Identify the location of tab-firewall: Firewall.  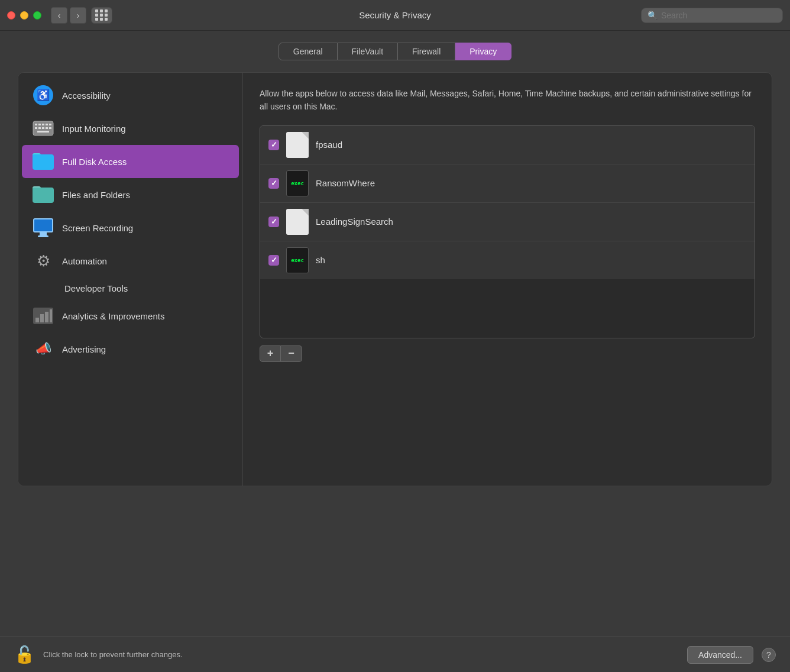
(427, 51).